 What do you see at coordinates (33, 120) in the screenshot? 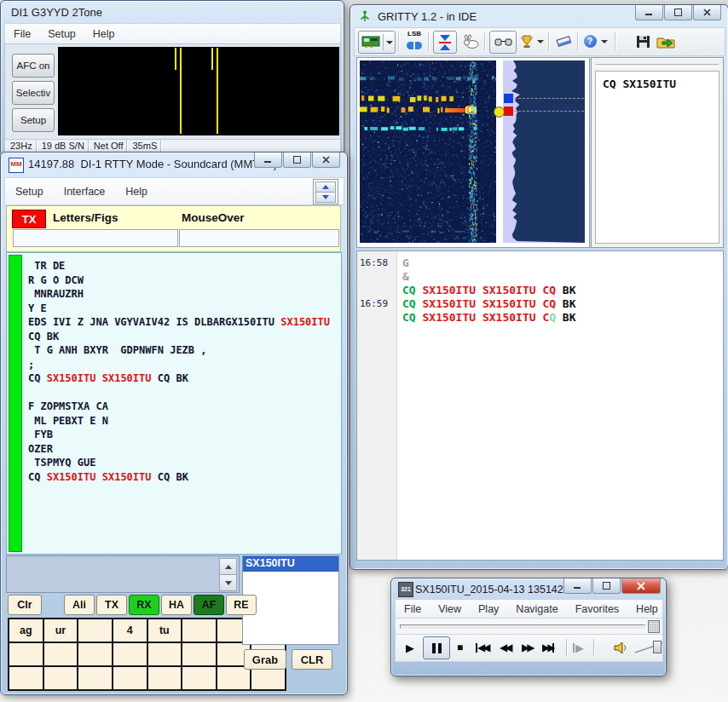
I see `twotone-button-setup: Setup` at bounding box center [33, 120].